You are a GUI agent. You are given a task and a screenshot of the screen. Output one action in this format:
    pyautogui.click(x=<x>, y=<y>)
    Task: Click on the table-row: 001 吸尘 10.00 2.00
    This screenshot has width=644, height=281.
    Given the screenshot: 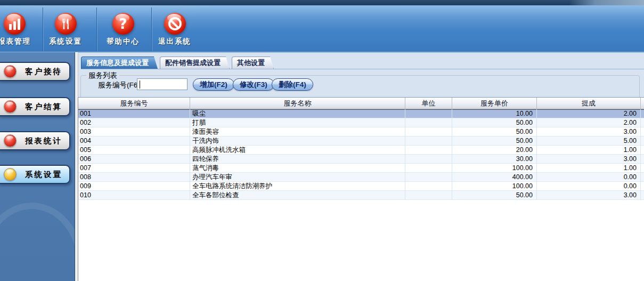 What is the action you would take?
    pyautogui.click(x=361, y=114)
    